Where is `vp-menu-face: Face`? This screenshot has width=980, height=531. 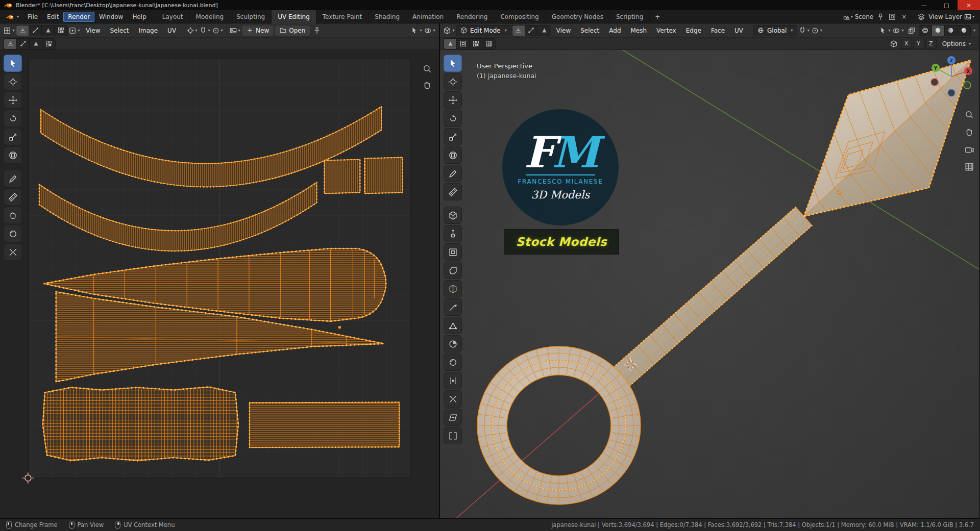
vp-menu-face: Face is located at coordinates (718, 31).